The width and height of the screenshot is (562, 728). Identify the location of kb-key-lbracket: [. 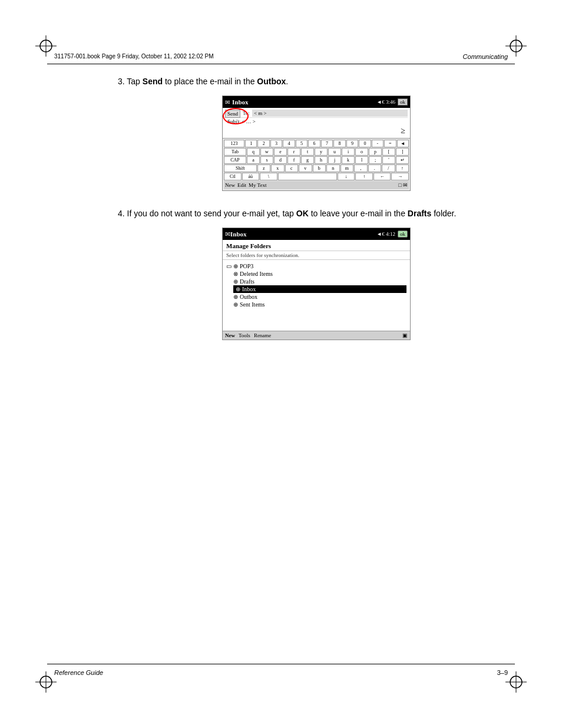
(389, 152).